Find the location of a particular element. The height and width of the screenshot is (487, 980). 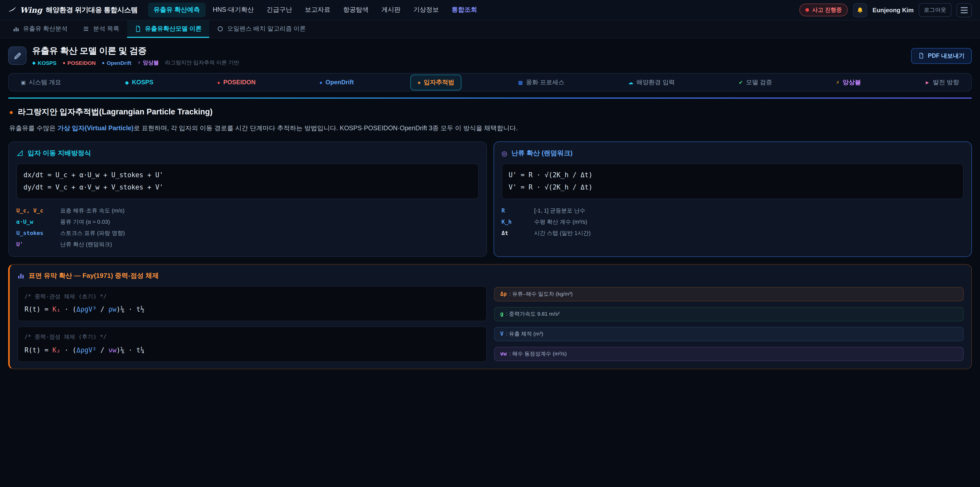

legend-row: g : 중력가속도 9.81 m/s² is located at coordinates (729, 314).